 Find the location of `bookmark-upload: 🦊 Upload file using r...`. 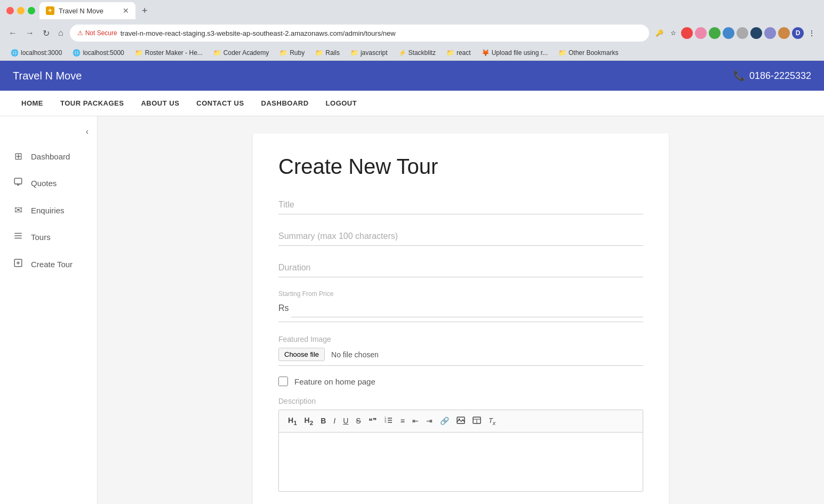

bookmark-upload: 🦊 Upload file using r... is located at coordinates (515, 53).